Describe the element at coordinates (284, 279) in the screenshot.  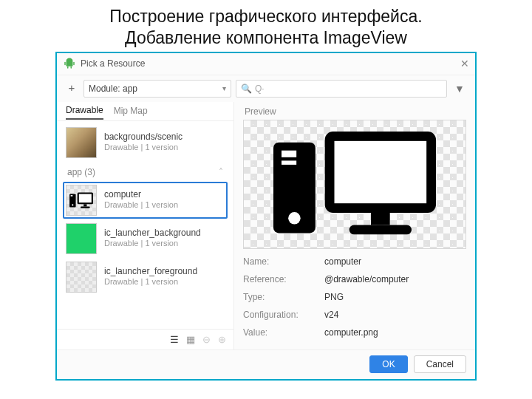
I see `detail-key-ref: Reference:` at that location.